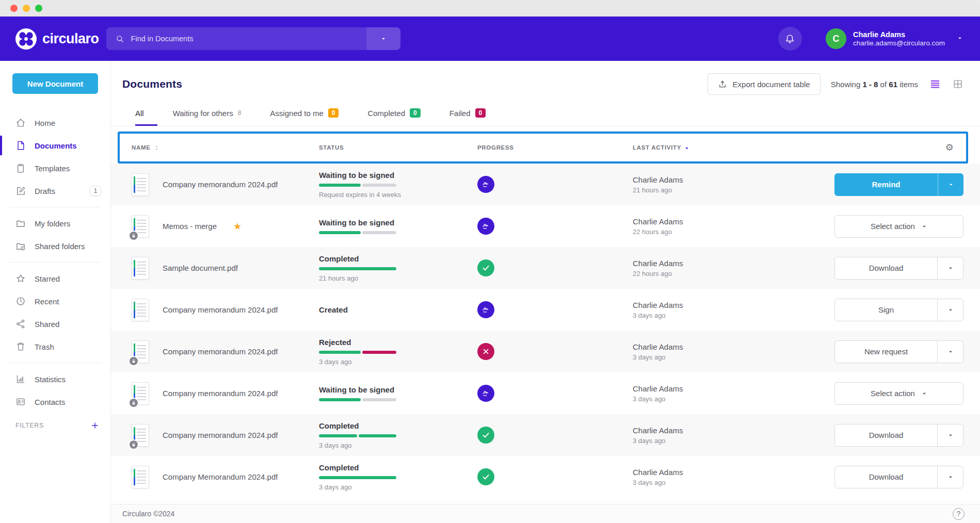 This screenshot has height=523, width=980. Describe the element at coordinates (555, 148) in the screenshot. I see `column-header-progress: PROGRESS` at that location.